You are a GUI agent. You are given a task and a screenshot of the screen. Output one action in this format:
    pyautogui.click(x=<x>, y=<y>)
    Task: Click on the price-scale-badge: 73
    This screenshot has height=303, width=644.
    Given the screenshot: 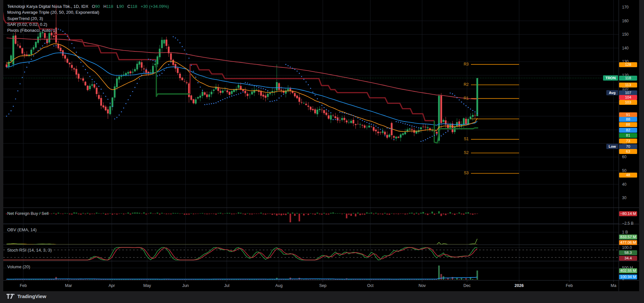 What is the action you would take?
    pyautogui.click(x=628, y=141)
    